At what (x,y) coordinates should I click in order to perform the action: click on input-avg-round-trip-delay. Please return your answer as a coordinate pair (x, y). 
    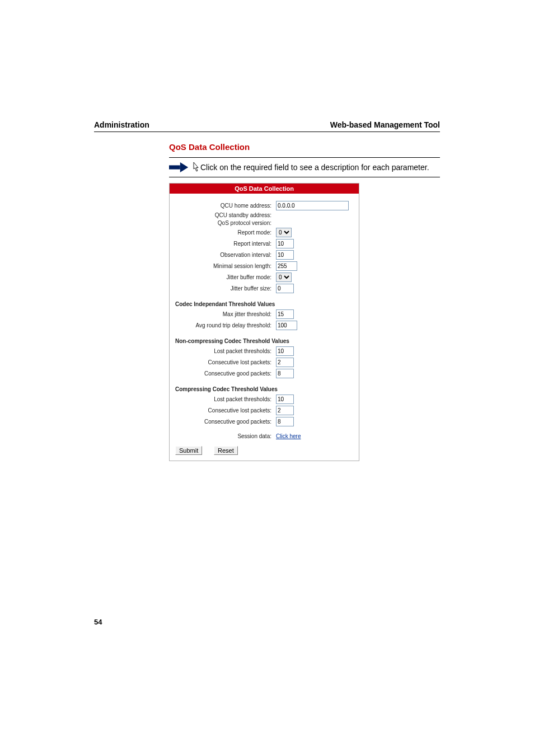
    Looking at the image, I should click on (287, 326).